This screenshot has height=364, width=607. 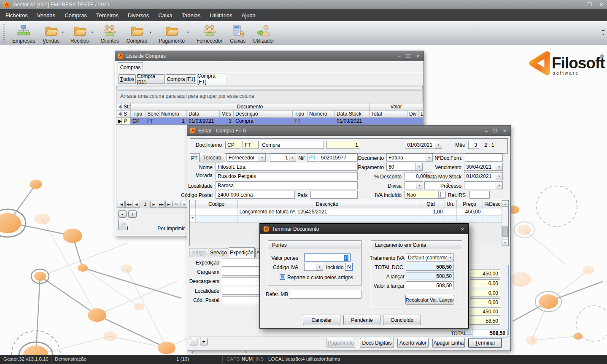 I want to click on toolbar-button-fornecedor: Fornecedor, so click(x=209, y=33).